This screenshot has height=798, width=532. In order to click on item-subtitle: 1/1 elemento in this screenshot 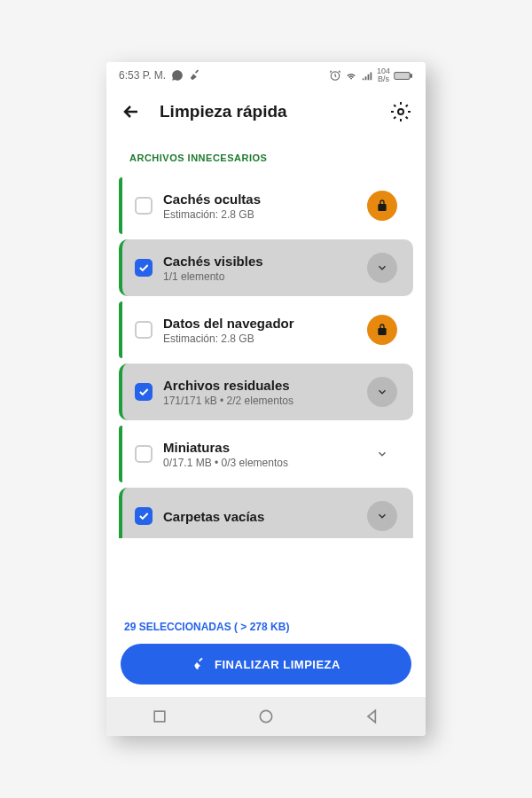, I will do `click(260, 277)`.